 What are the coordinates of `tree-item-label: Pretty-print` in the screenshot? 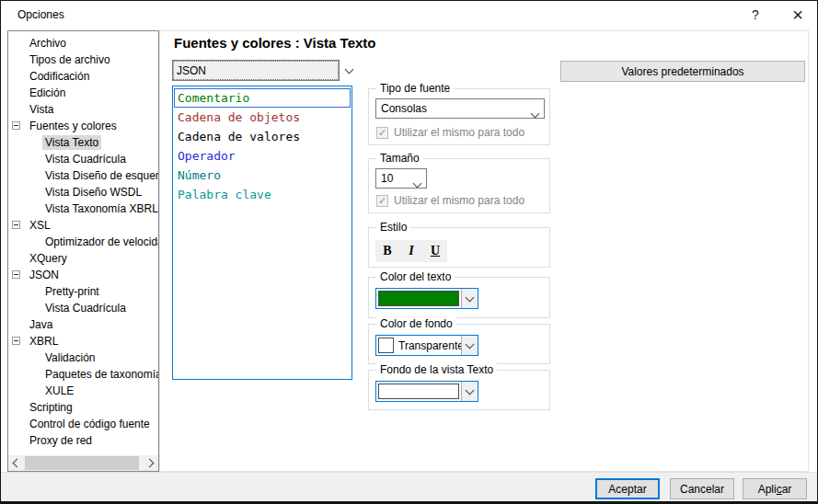 It's located at (72, 292).